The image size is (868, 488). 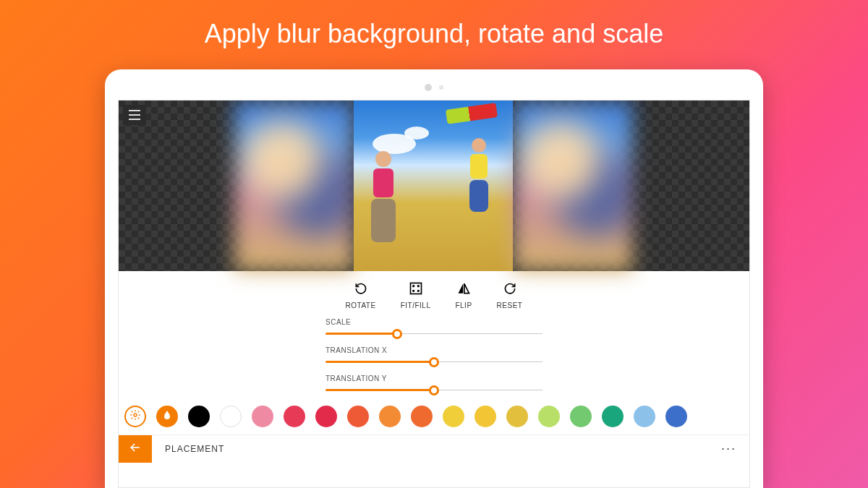 I want to click on blur-swatch, so click(x=167, y=416).